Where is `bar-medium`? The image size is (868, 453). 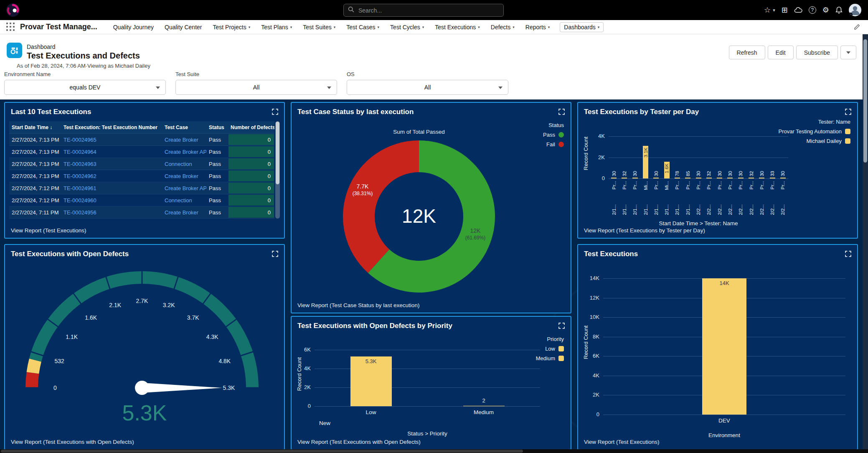
bar-medium is located at coordinates (484, 406).